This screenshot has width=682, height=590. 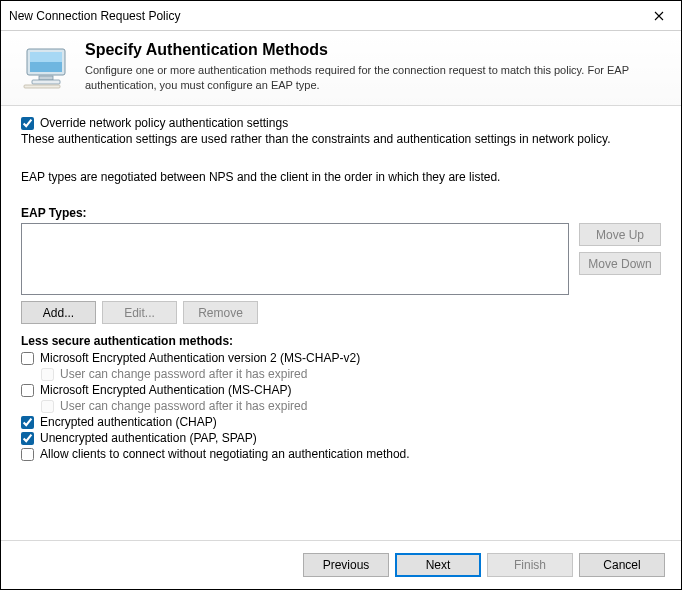 I want to click on allow-no-auth-row: Allow clients to connect without negotia…, so click(x=341, y=454).